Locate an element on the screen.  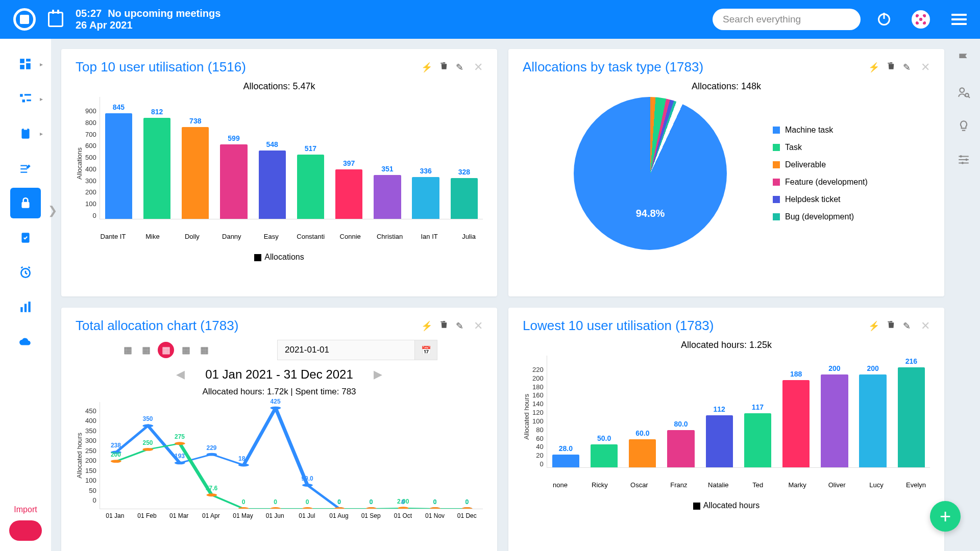
period-month-icon: ▦ is located at coordinates (166, 350).